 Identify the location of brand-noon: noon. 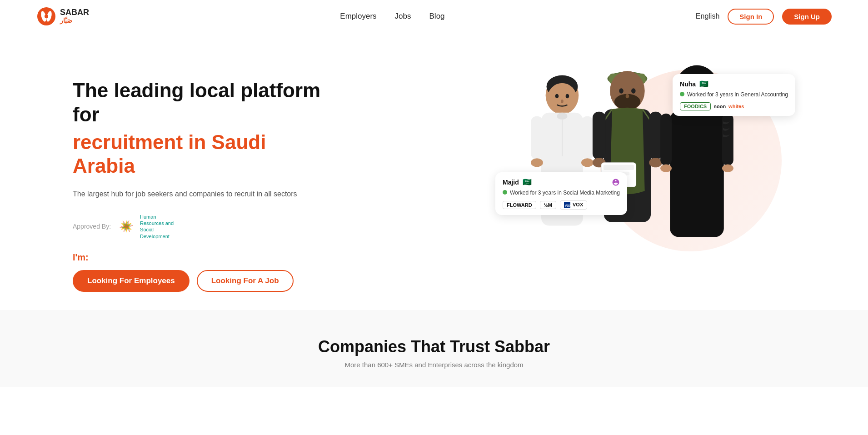
(720, 106).